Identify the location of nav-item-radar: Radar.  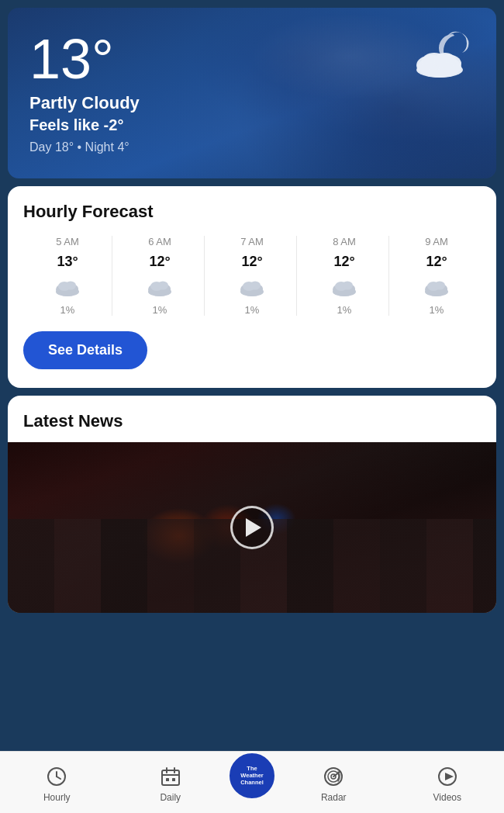
(333, 784).